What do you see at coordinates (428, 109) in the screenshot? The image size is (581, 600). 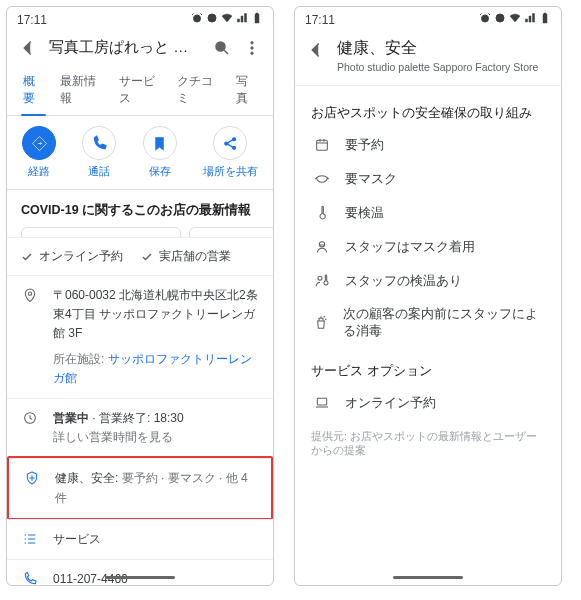 I see `section-safety: お店やスポットの安全確保の取り組み` at bounding box center [428, 109].